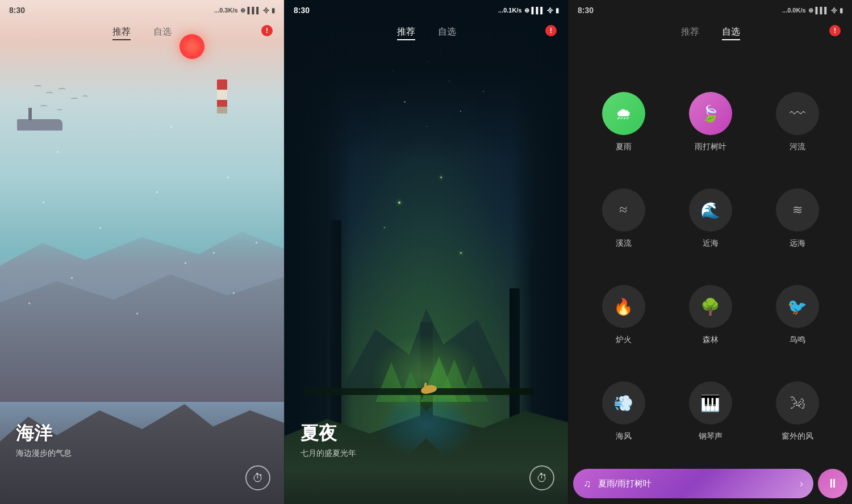 The image size is (852, 504). What do you see at coordinates (142, 10) in the screenshot?
I see `status-bar-ocean: 8:30 ...0.3K/s ⊕ ▌▌▌ 令 ▮` at bounding box center [142, 10].